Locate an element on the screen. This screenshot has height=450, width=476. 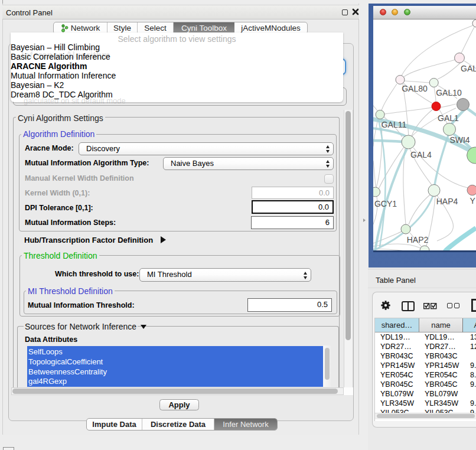
svg-text: GAL4 is located at coordinates (421, 155).